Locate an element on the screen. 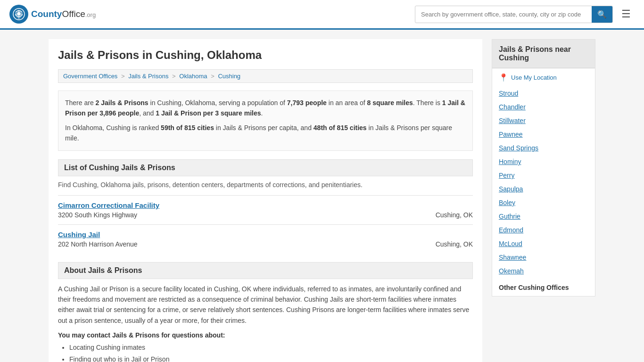 This screenshot has width=644, height=362. list-section-heading: List of Cushing Jails & Prisons is located at coordinates (265, 168).